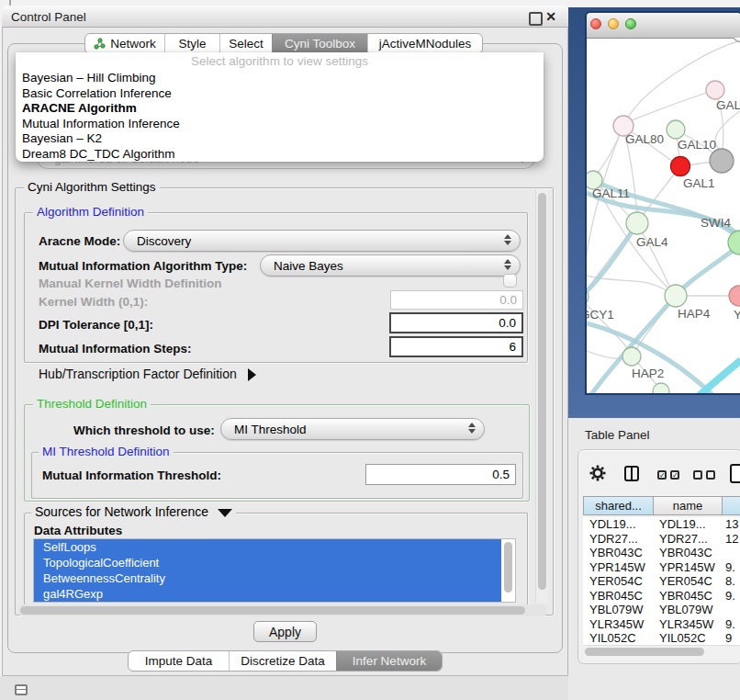 The width and height of the screenshot is (740, 700). I want to click on algorithm-option-highlighted: ARACNE Algorithm, so click(279, 108).